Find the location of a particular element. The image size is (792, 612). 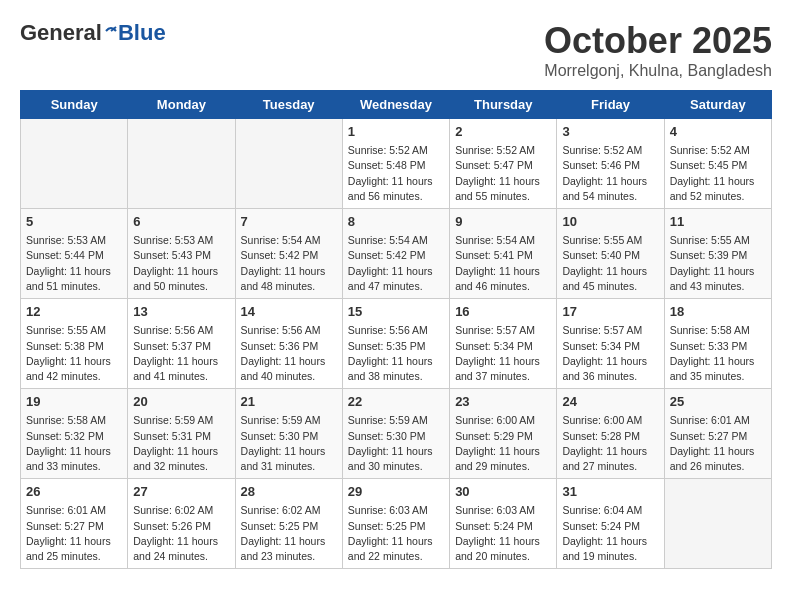

cell-content: Sunrise: 5:52 AMSunset: 5:47 PMDaylight:… is located at coordinates (503, 174).